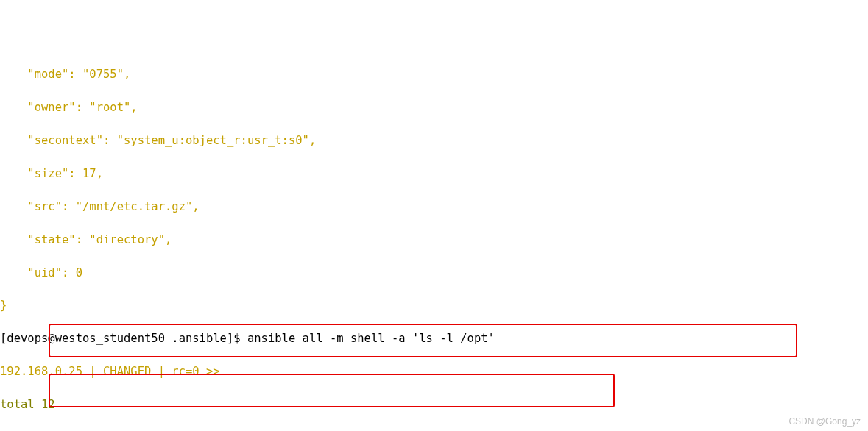 The image size is (868, 431). What do you see at coordinates (434, 74) in the screenshot?
I see `json-mode-line: "mode": "0755",` at bounding box center [434, 74].